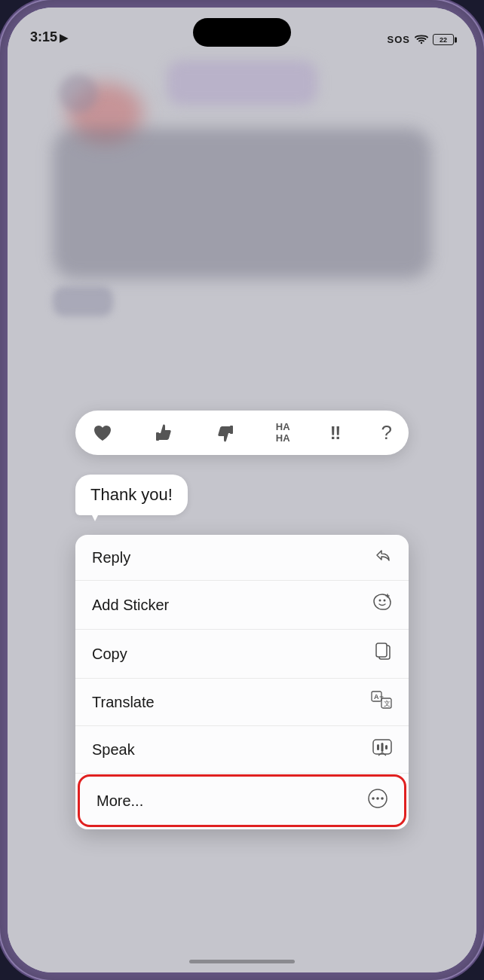 This screenshot has height=980, width=484. What do you see at coordinates (242, 557) in the screenshot?
I see `menu-item-reply: Reply` at bounding box center [242, 557].